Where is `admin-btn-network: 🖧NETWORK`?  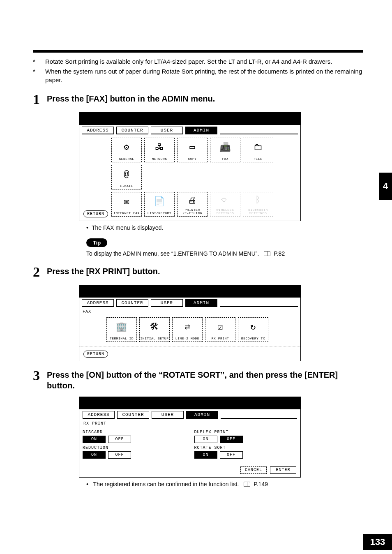 admin-btn-network: 🖧NETWORK is located at coordinates (159, 150).